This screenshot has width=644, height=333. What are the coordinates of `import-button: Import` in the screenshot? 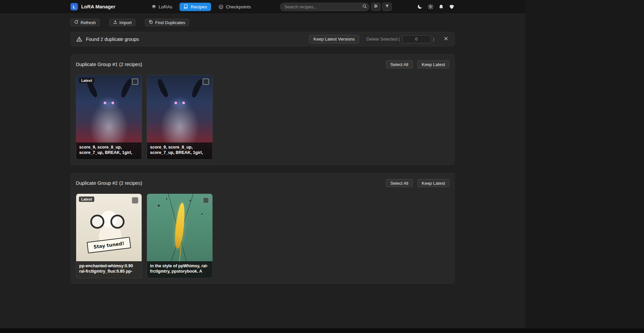 It's located at (122, 22).